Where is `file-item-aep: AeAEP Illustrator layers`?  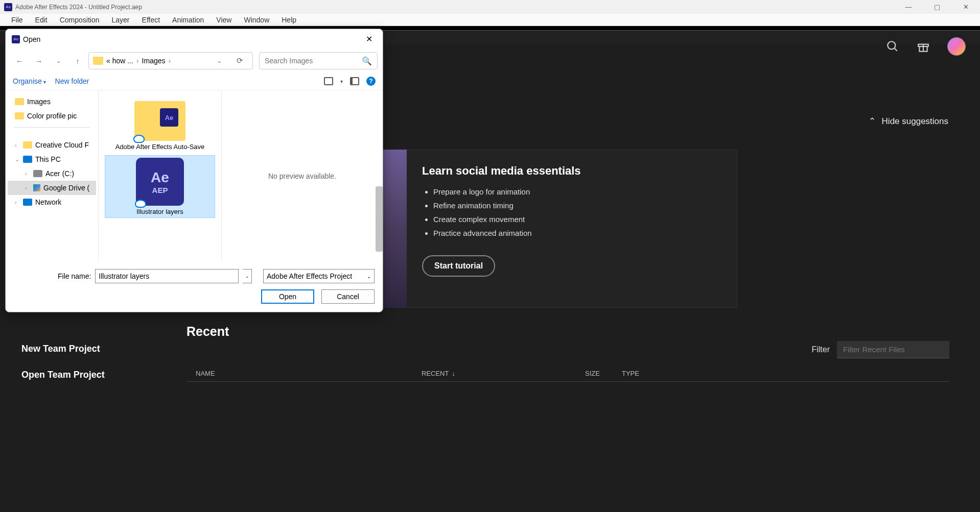 file-item-aep: AeAEP Illustrator layers is located at coordinates (160, 187).